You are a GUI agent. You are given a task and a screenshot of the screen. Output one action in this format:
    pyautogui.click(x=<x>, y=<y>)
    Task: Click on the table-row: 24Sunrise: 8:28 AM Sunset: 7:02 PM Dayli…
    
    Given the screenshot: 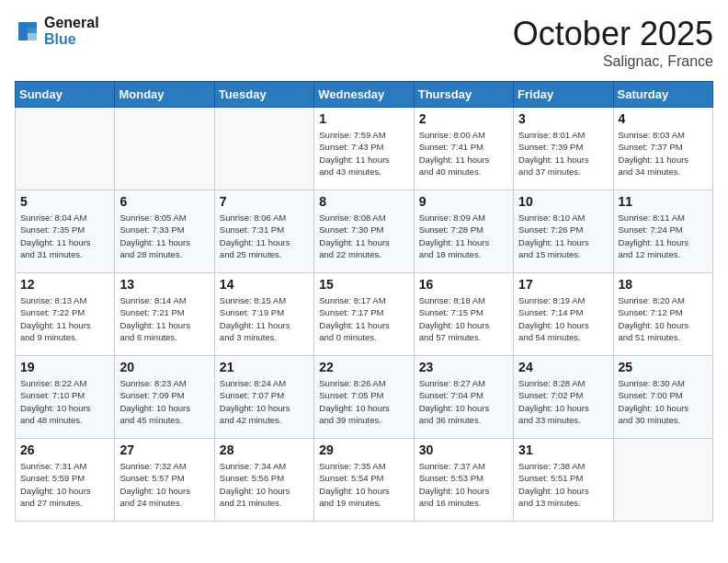 What is the action you would take?
    pyautogui.click(x=563, y=397)
    